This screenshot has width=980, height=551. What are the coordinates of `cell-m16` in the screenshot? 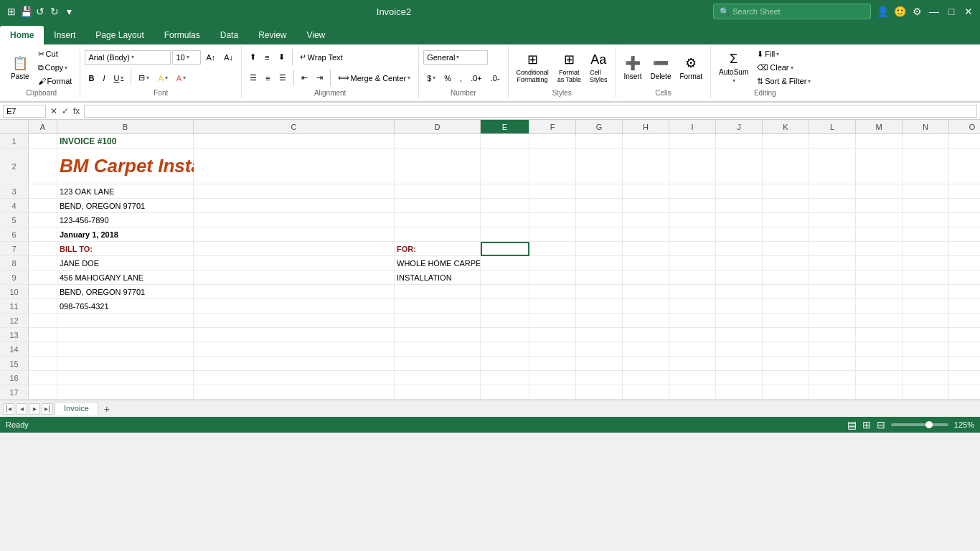 It's located at (880, 378).